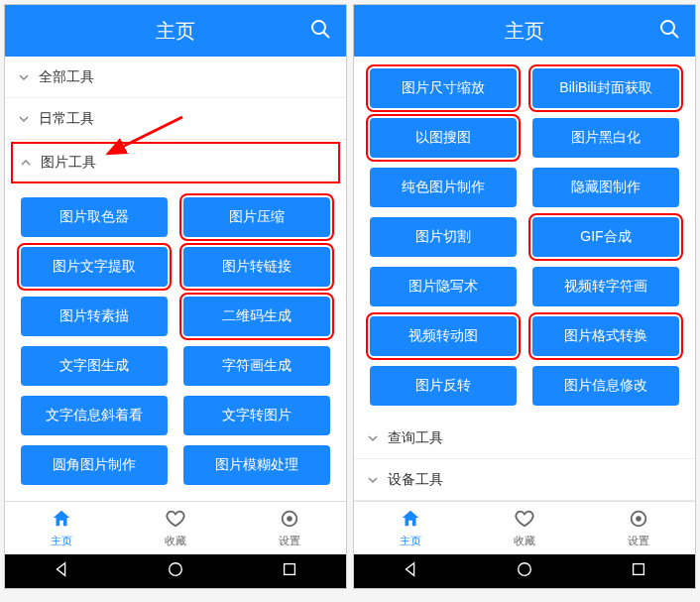 This screenshot has height=602, width=700. What do you see at coordinates (443, 237) in the screenshot?
I see `tool-button: 图片切割` at bounding box center [443, 237].